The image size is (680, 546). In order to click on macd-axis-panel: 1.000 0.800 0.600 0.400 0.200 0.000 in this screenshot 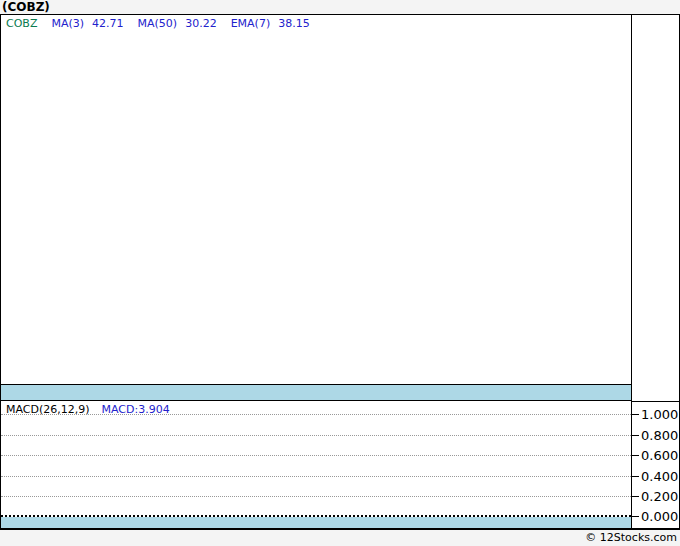, I will do `click(656, 272)`.